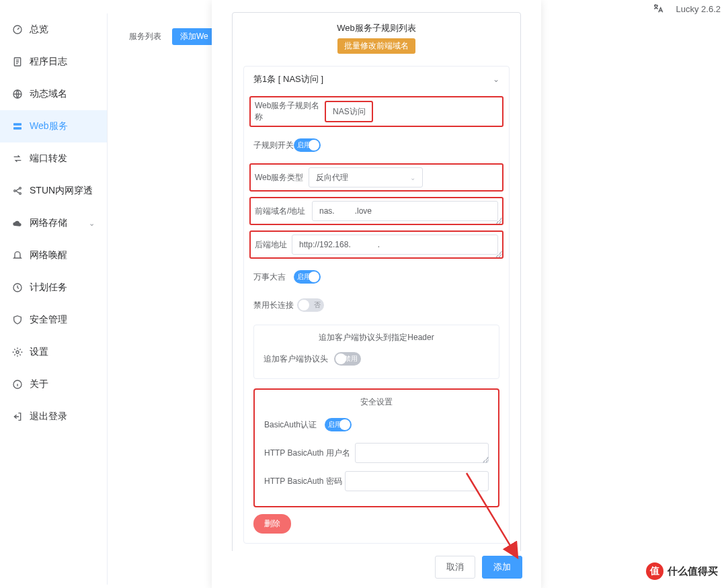 Image resolution: width=726 pixels, height=588 pixels. I want to click on sidebar-item-label: 程序日志, so click(48, 62).